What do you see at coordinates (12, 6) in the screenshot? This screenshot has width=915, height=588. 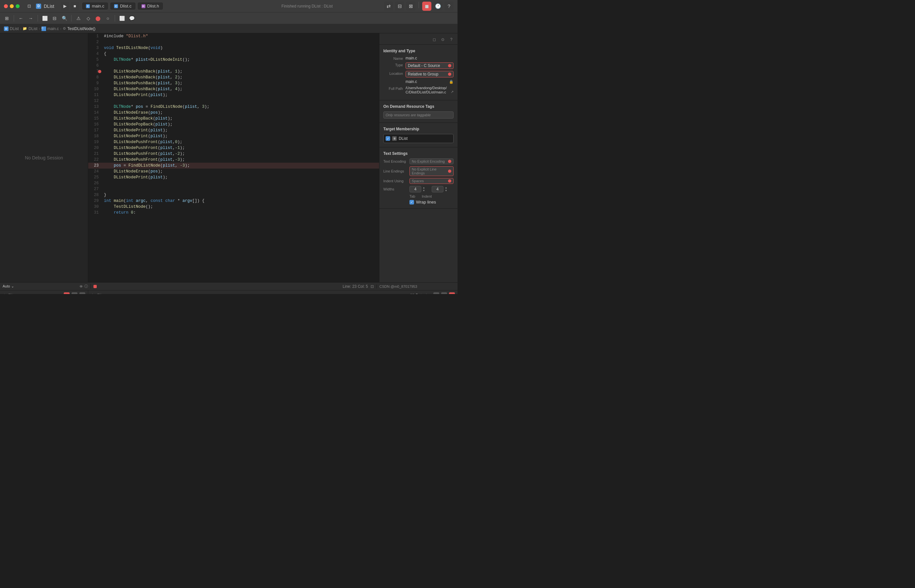 I see `minimize-button` at bounding box center [12, 6].